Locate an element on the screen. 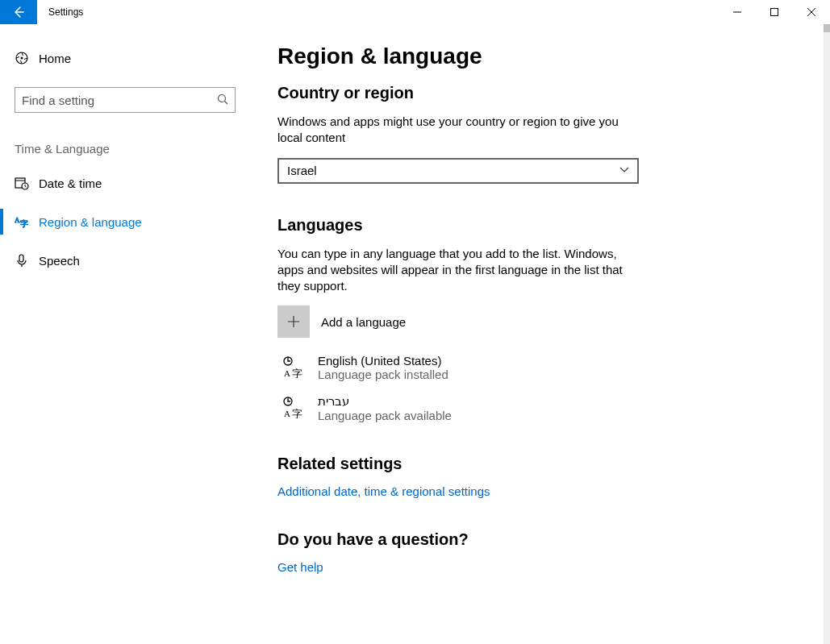 Image resolution: width=830 pixels, height=644 pixels. section-related: Related settings is located at coordinates (537, 464).